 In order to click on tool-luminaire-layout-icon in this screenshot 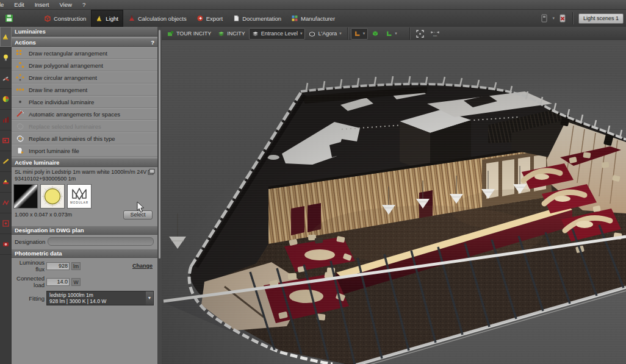, I will do `click(6, 182)`.